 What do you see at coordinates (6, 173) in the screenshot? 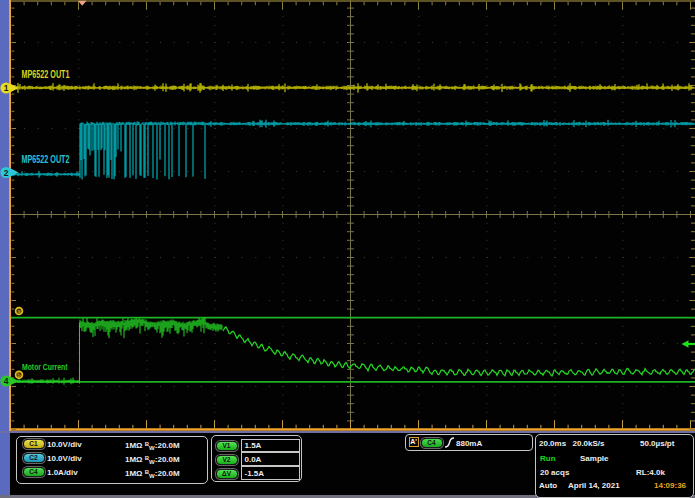
I see `svg-text: 2` at bounding box center [6, 173].